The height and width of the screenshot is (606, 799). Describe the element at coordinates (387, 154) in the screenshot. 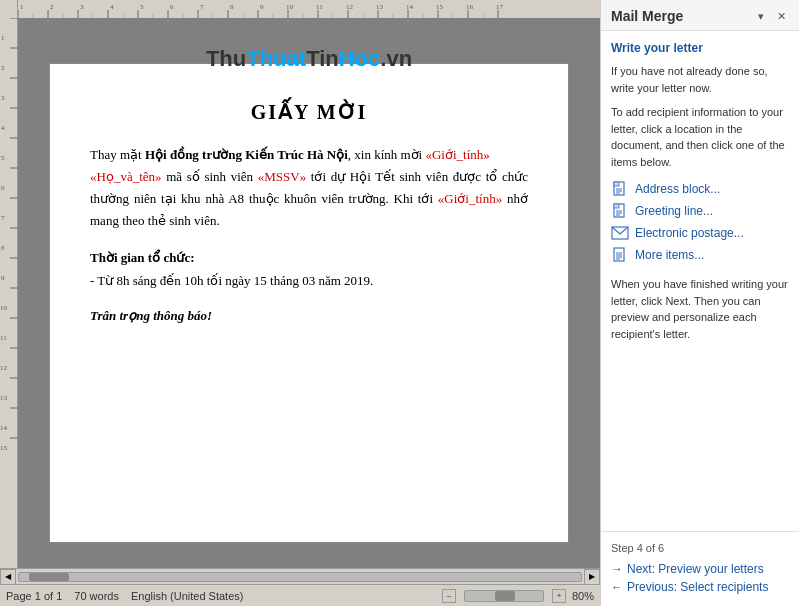

I see `para1-mid: , xin kính mời` at that location.